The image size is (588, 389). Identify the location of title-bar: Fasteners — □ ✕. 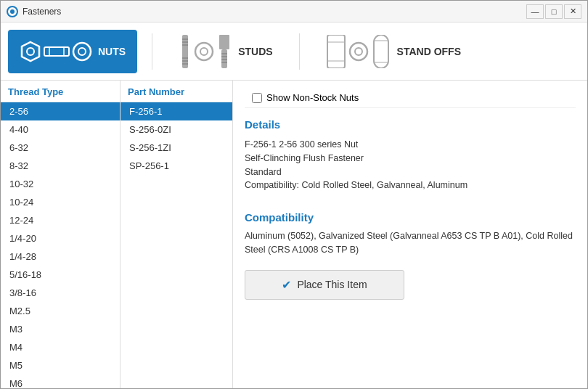
(294, 12).